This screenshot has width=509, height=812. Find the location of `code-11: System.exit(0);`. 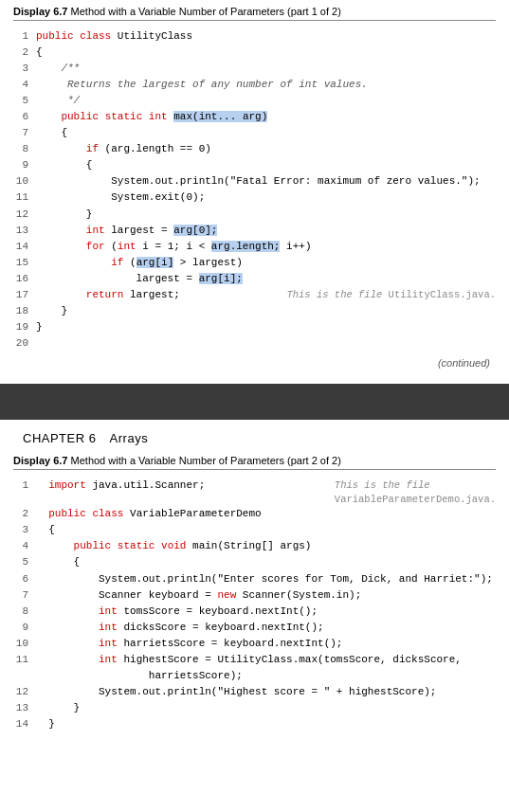

code-11: System.exit(0); is located at coordinates (265, 197).